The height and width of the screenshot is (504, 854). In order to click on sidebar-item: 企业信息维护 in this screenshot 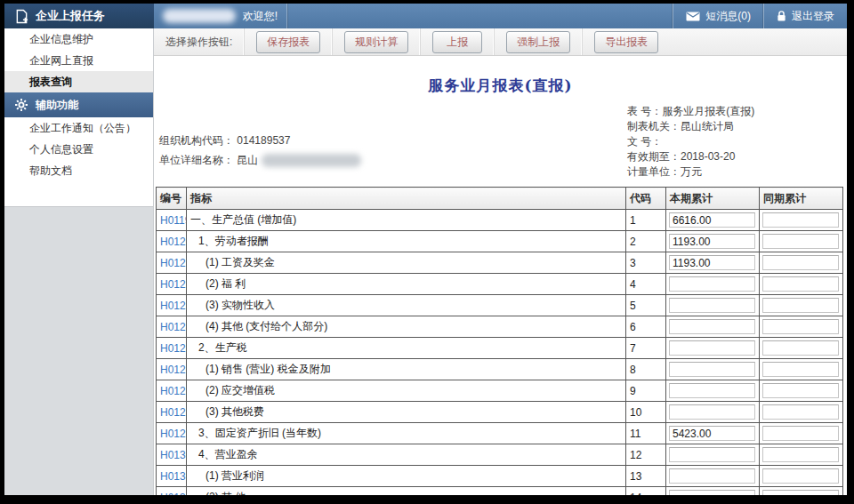, I will do `click(78, 39)`.